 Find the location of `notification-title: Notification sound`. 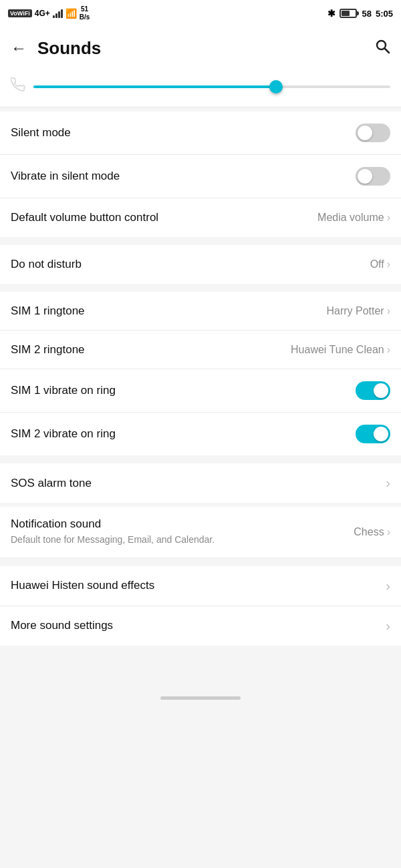

notification-title: Notification sound is located at coordinates (176, 524).